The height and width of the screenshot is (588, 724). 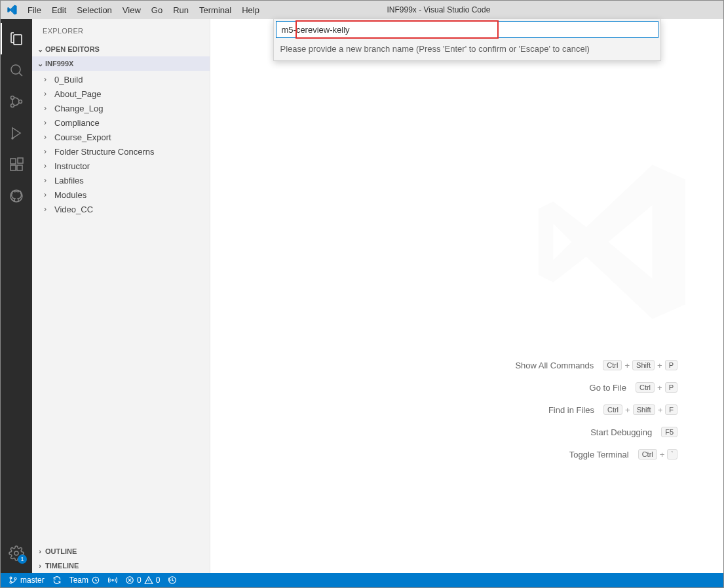 What do you see at coordinates (671, 365) in the screenshot?
I see `key: P` at bounding box center [671, 365].